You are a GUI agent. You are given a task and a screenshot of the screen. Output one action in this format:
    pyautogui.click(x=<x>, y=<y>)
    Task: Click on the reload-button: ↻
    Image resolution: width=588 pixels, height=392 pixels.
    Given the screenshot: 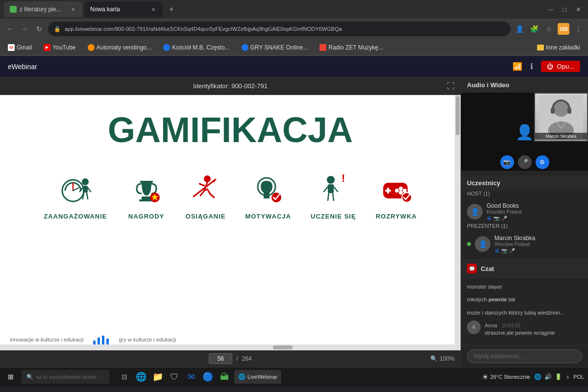 What is the action you would take?
    pyautogui.click(x=39, y=29)
    